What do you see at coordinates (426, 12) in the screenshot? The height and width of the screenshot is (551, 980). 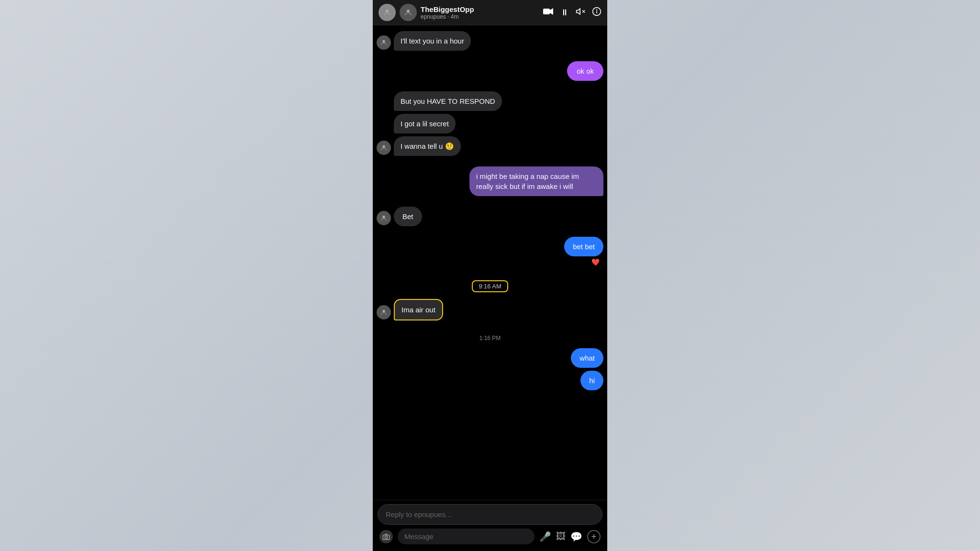 I see `header-left: TheBiggestOpp epnupues · 4m` at bounding box center [426, 12].